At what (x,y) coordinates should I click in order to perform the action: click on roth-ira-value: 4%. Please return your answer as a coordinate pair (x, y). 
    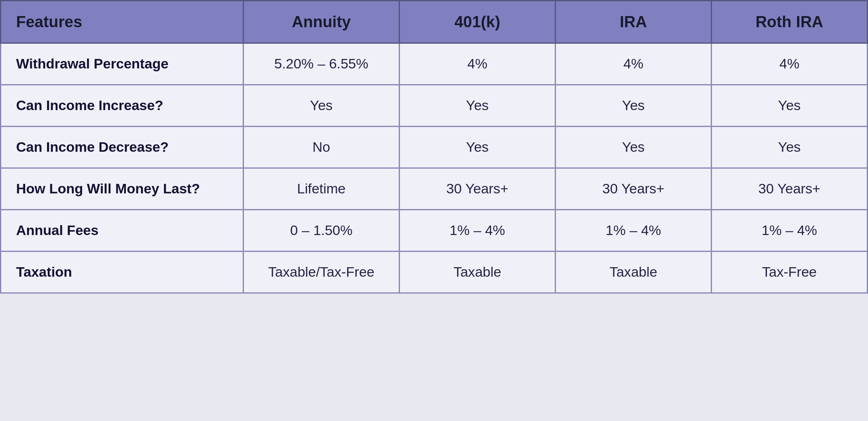
    Looking at the image, I should click on (790, 64).